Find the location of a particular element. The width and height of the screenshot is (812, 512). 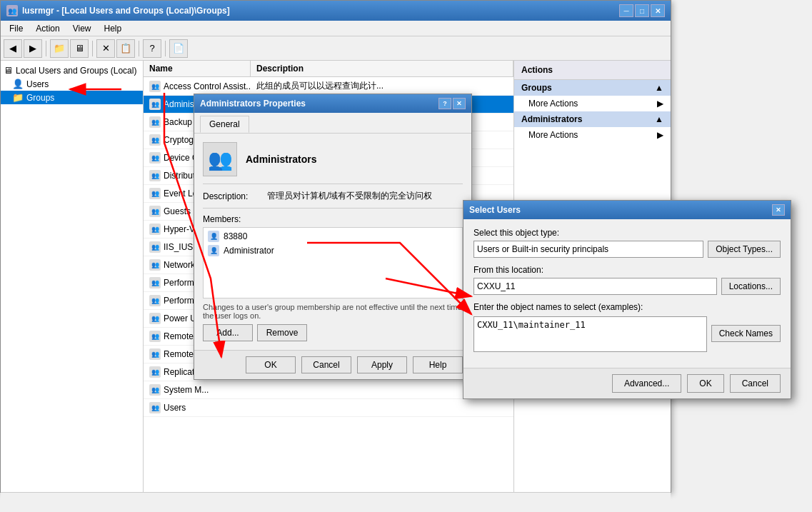

menu-file: File is located at coordinates (16, 29).